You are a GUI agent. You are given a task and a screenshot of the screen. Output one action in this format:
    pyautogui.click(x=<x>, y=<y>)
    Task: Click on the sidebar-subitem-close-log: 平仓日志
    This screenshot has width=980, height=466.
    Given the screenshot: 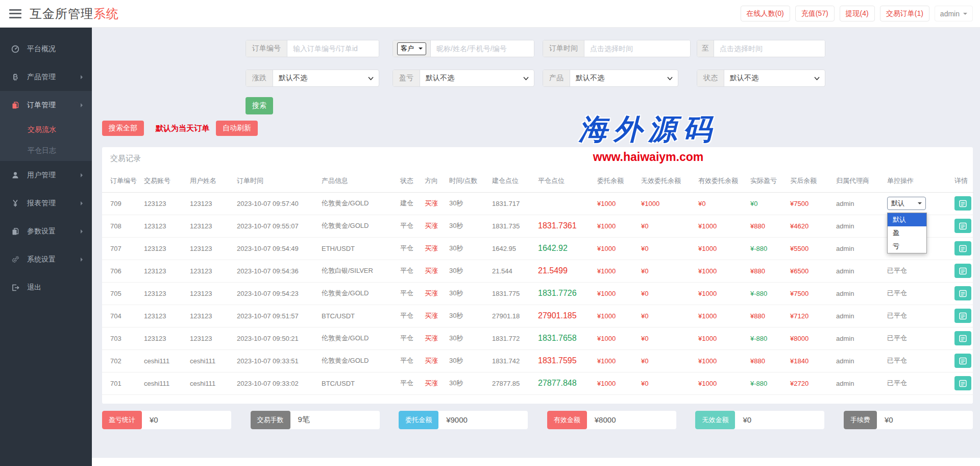 What is the action you would take?
    pyautogui.click(x=46, y=150)
    